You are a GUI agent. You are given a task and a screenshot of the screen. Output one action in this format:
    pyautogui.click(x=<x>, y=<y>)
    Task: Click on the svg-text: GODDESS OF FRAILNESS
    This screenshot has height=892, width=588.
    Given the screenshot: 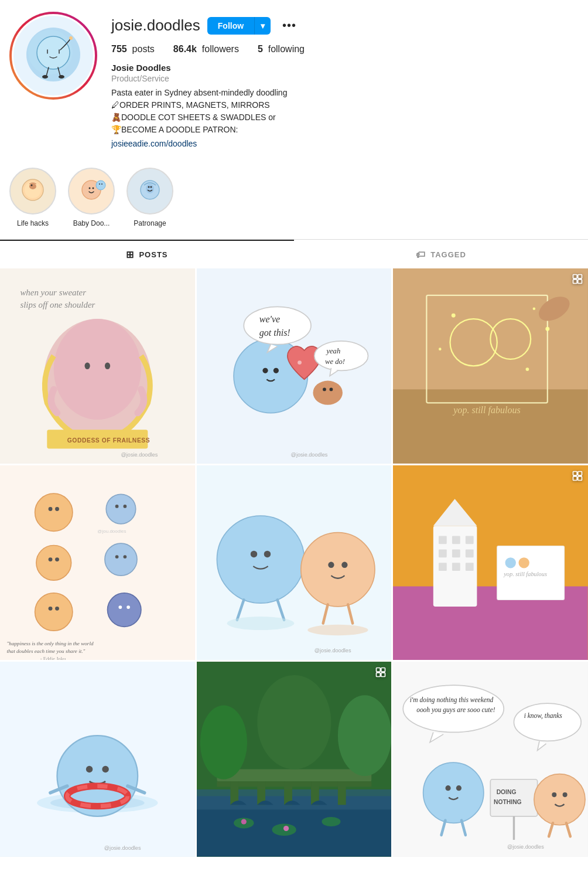 What is the action you would take?
    pyautogui.click(x=109, y=441)
    